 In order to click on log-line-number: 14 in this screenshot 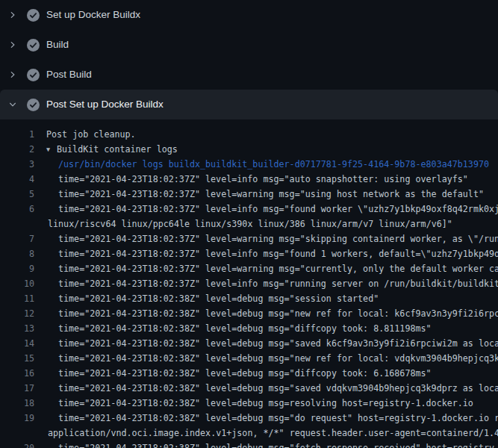, I will do `click(17, 343)`.